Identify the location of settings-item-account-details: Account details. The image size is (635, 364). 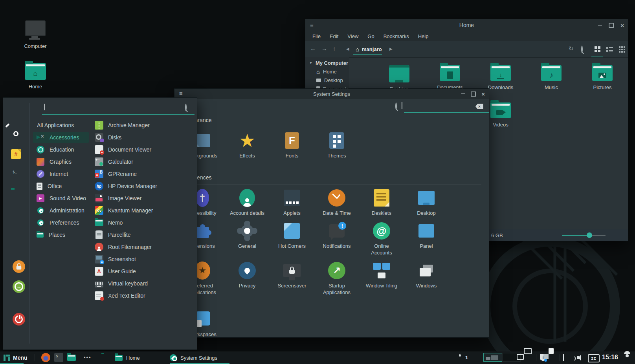
(247, 203).